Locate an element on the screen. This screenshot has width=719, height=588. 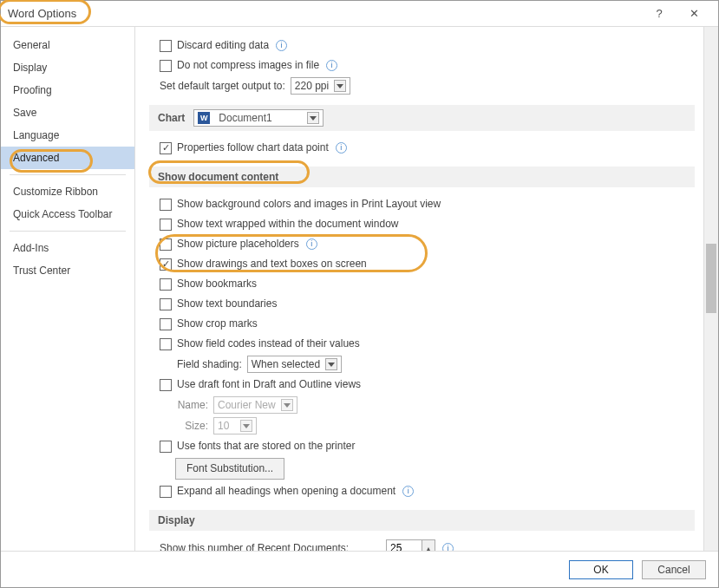
sidebar-item-proofing: Proofing is located at coordinates (68, 90).